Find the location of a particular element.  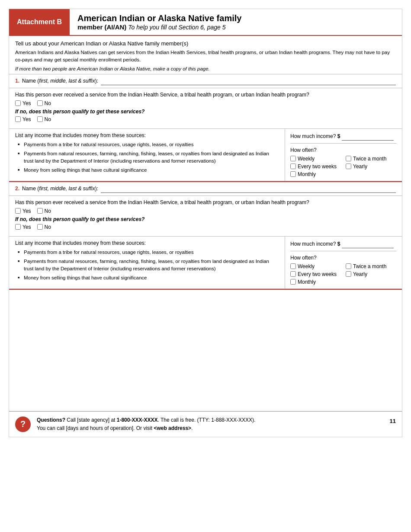

person1-number: 1. is located at coordinates (17, 81).